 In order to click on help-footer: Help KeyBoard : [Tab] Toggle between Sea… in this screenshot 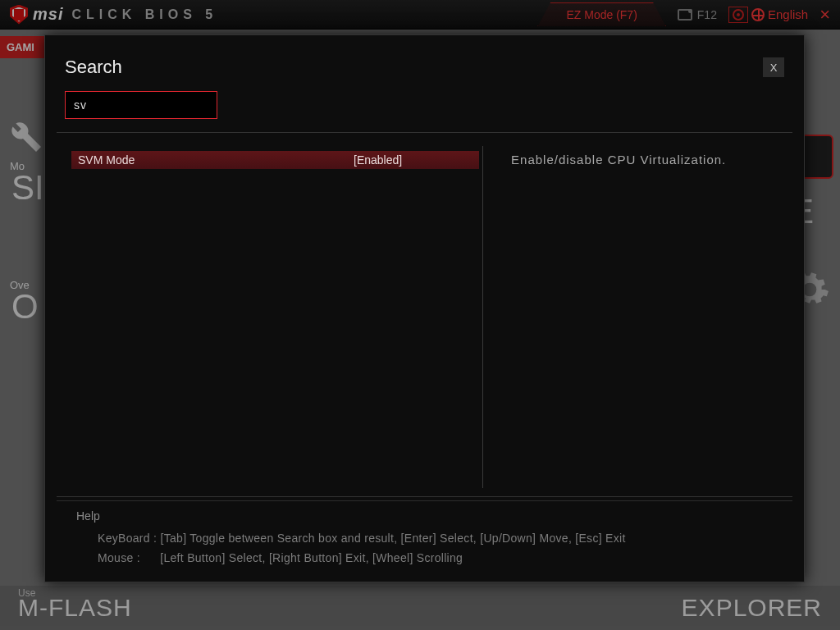, I will do `click(425, 541)`.